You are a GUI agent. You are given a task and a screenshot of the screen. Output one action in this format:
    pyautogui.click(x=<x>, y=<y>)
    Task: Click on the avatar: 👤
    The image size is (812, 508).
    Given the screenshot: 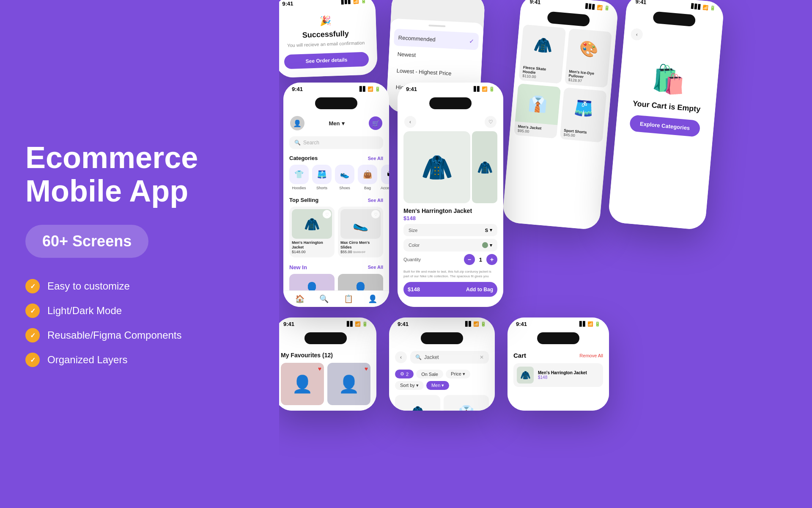 What is the action you would take?
    pyautogui.click(x=297, y=123)
    